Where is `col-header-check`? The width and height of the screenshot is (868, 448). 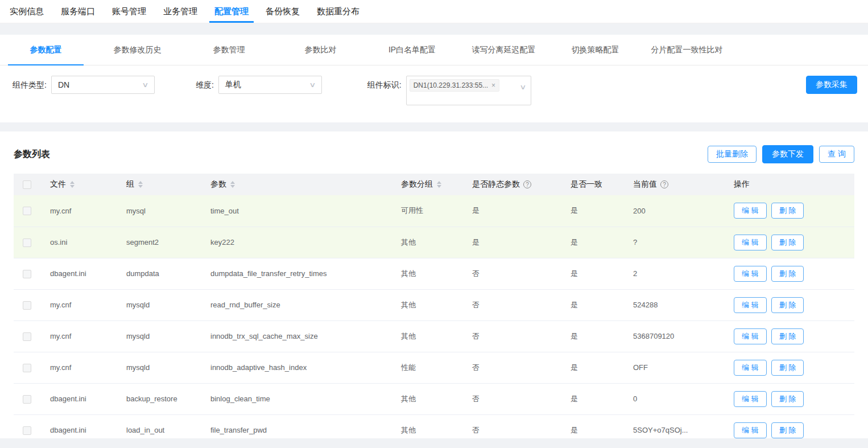 col-header-check is located at coordinates (26, 184).